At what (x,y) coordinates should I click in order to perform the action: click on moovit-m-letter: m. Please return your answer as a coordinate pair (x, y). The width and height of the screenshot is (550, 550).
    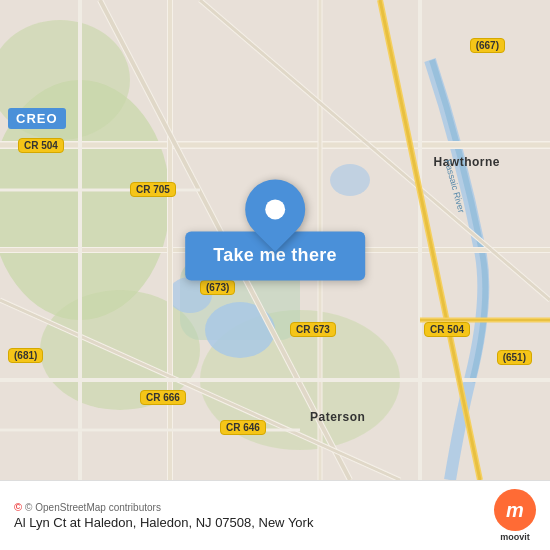
    Looking at the image, I should click on (515, 510).